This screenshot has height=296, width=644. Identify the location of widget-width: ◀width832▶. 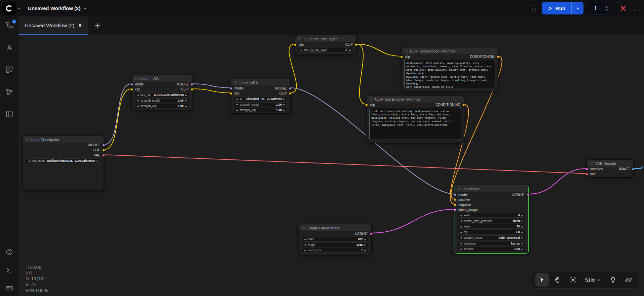
(335, 239).